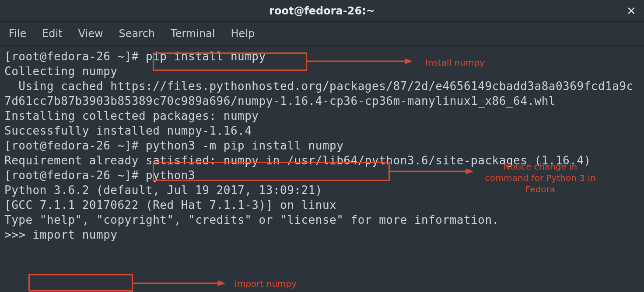  I want to click on menu-view: View, so click(91, 34).